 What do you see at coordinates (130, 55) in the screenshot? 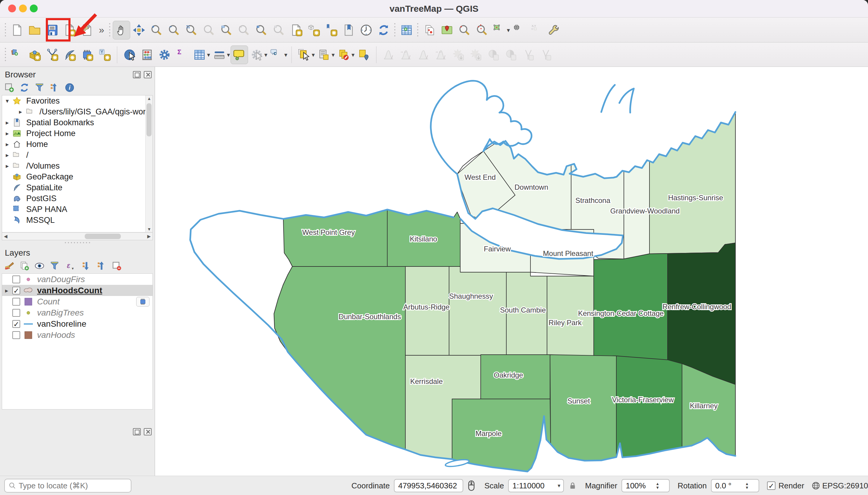
I see `identify-features-button` at bounding box center [130, 55].